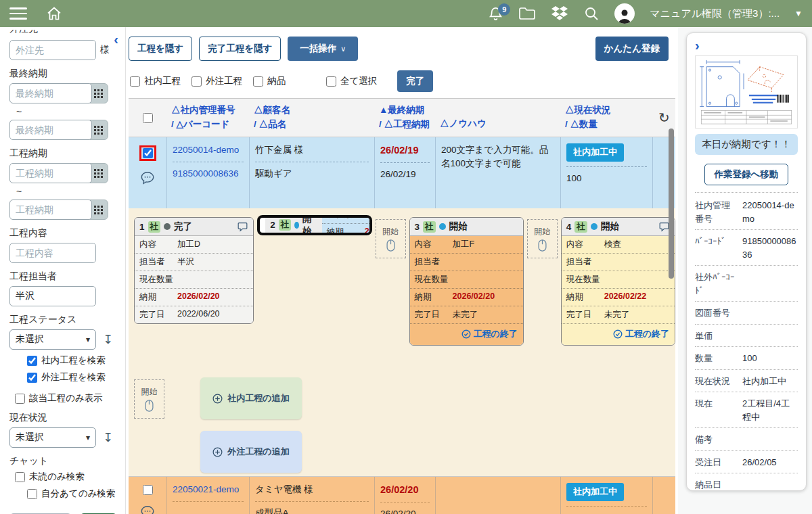 This screenshot has width=812, height=514. I want to click on detail-field-value: 100, so click(770, 358).